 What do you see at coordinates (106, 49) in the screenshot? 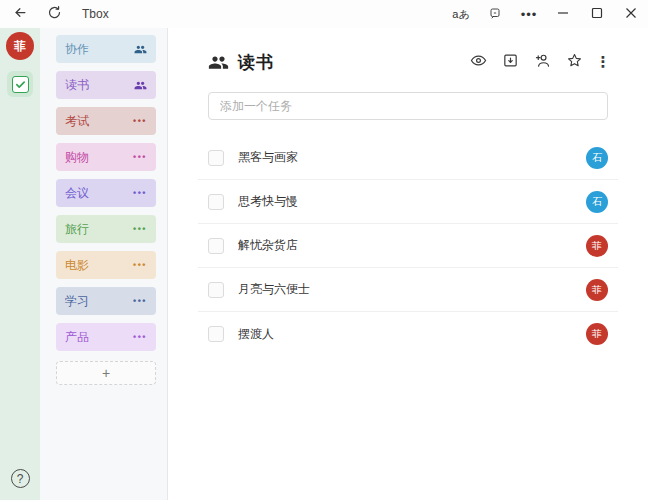
I see `sidebar-list-item: 协作` at bounding box center [106, 49].